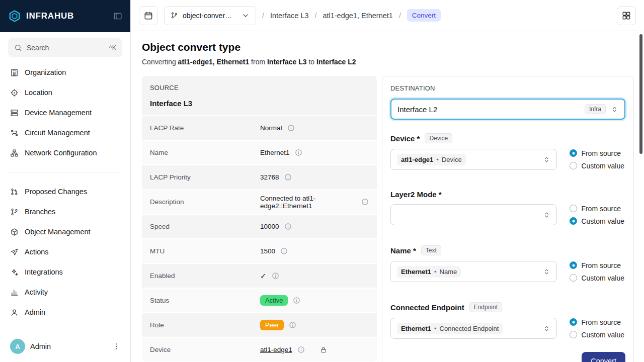  What do you see at coordinates (14, 113) in the screenshot?
I see `server-icon` at bounding box center [14, 113].